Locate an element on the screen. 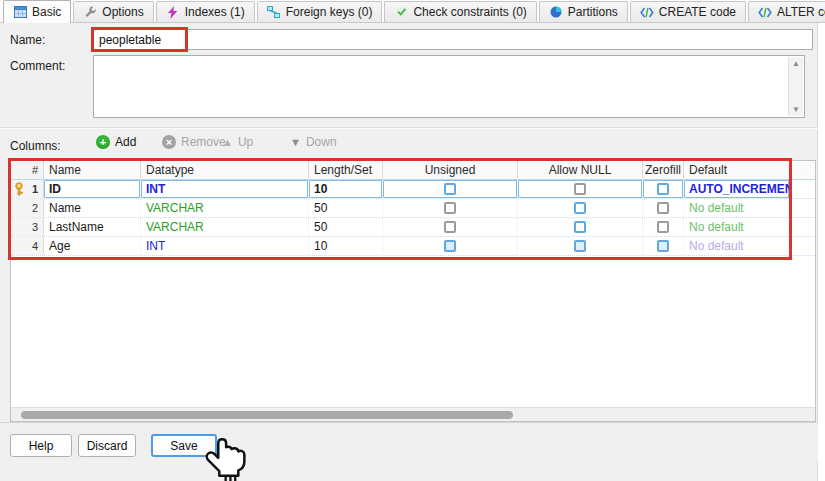  name-input is located at coordinates (453, 40).